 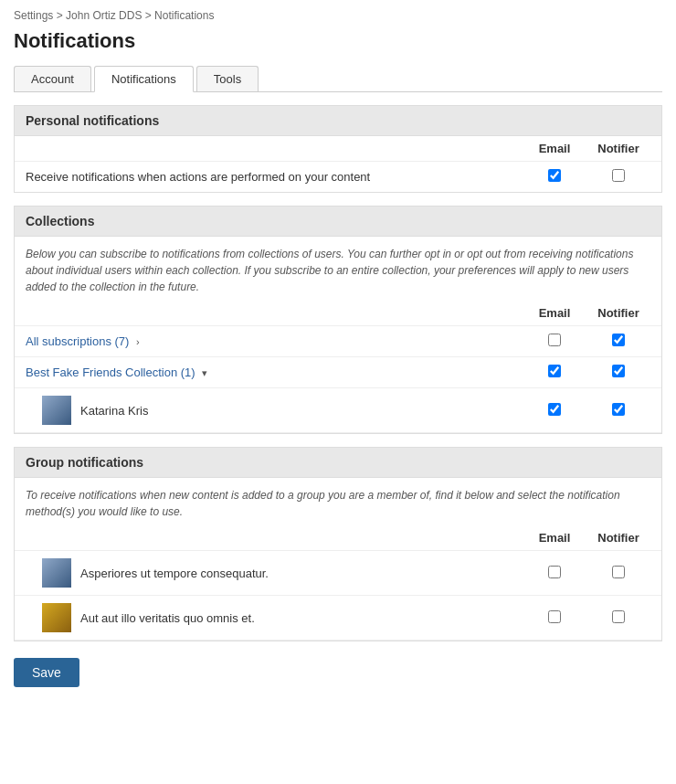 What do you see at coordinates (586, 411) in the screenshot?
I see `katarina-checks` at bounding box center [586, 411].